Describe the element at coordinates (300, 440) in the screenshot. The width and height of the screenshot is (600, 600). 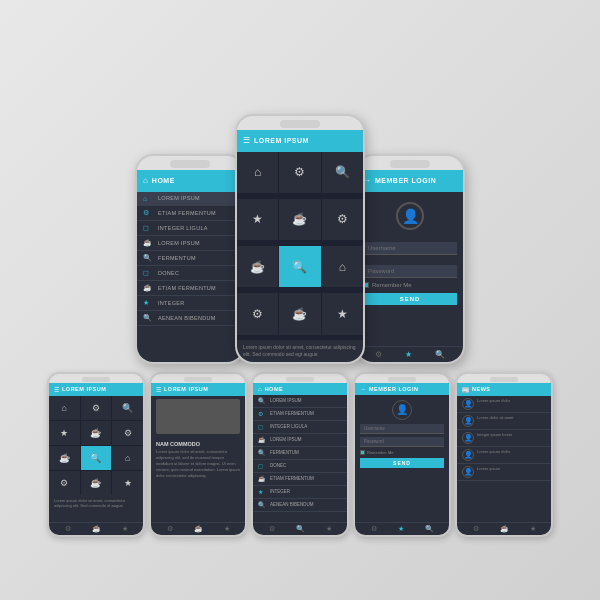
I see `bn3-mi-3: ☕LOREM IPSUM` at that location.